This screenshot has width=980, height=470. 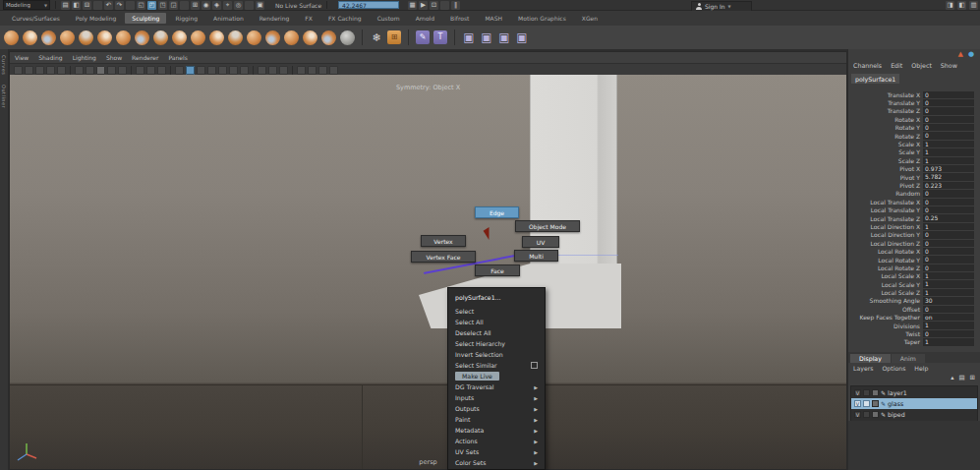 I want to click on snap-grid-icon: ⊞, so click(x=195, y=6).